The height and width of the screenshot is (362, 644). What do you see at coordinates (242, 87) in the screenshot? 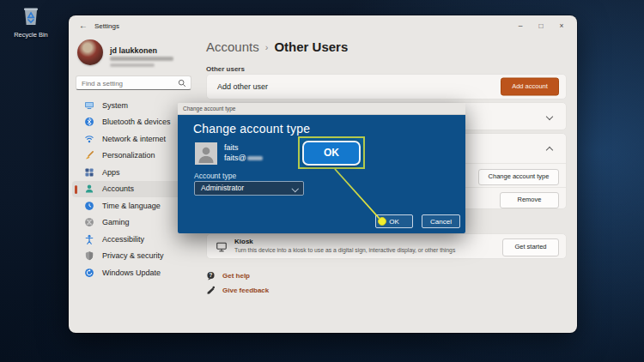
I see `add-user-label: Add other user` at bounding box center [242, 87].